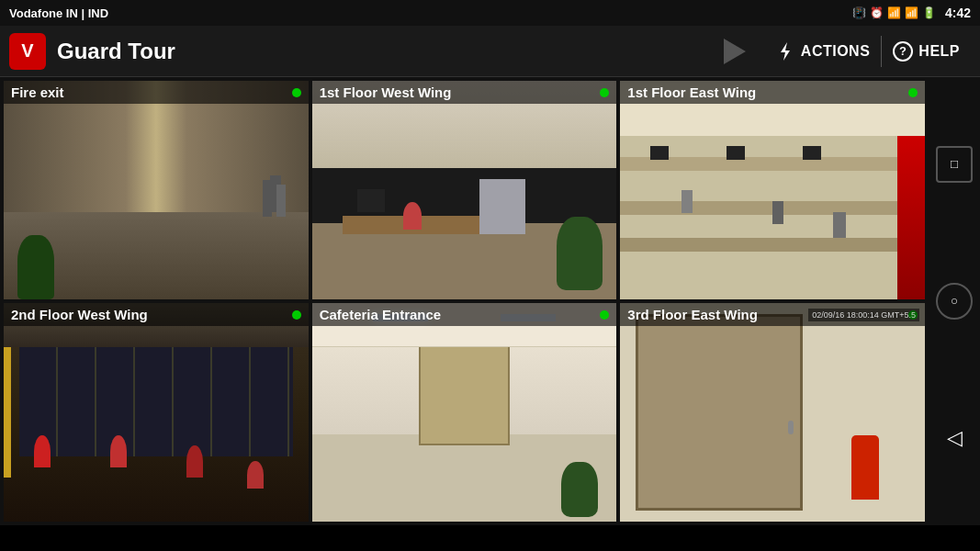 Image resolution: width=980 pixels, height=551 pixels. What do you see at coordinates (156, 190) in the screenshot?
I see `camera-cell-fire-exit: Fire exit` at bounding box center [156, 190].